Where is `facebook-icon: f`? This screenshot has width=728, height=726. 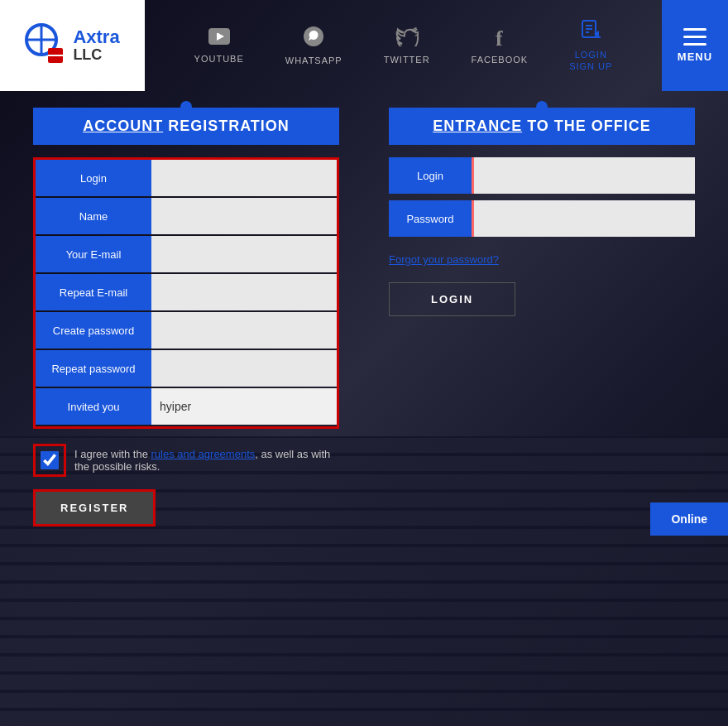
facebook-icon: f is located at coordinates (500, 39).